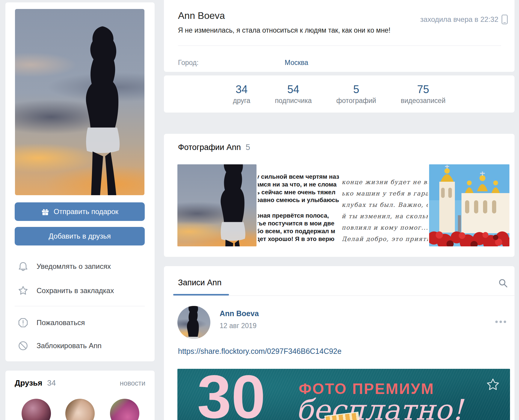 The height and width of the screenshot is (420, 519). What do you see at coordinates (80, 395) in the screenshot?
I see `friends-card: Друзья 34 новости` at bounding box center [80, 395].